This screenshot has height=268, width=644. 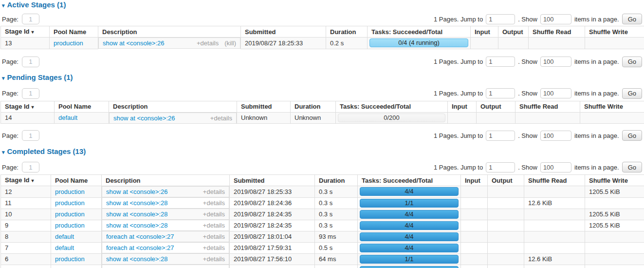 What do you see at coordinates (230, 43) in the screenshot?
I see `kill-link: (kill)` at bounding box center [230, 43].